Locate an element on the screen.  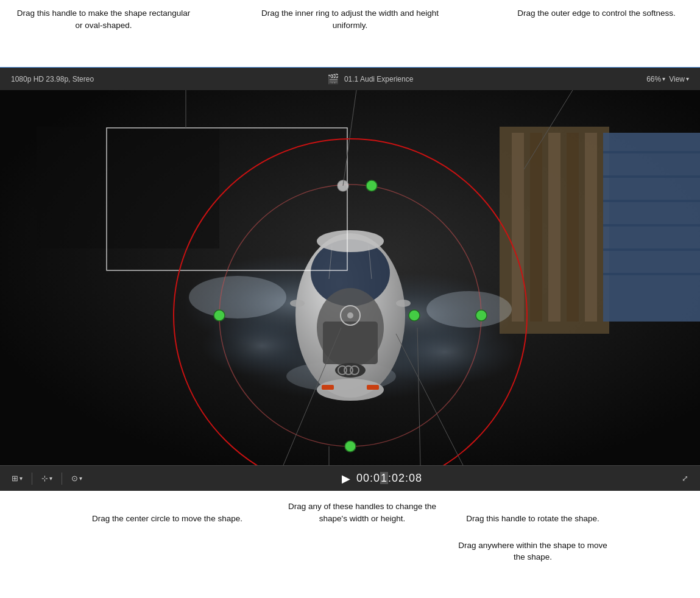
annotation-bottom-right-move: Drag anywhere within the shape to move t… is located at coordinates (533, 552).